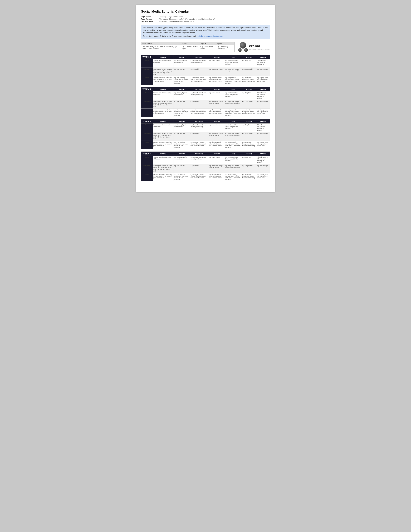 Image resolution: width=411 pixels, height=532 pixels. What do you see at coordinates (163, 72) in the screenshot?
I see `cell-w1-r1-c0: Insert type of content you want to use h…` at bounding box center [163, 72].